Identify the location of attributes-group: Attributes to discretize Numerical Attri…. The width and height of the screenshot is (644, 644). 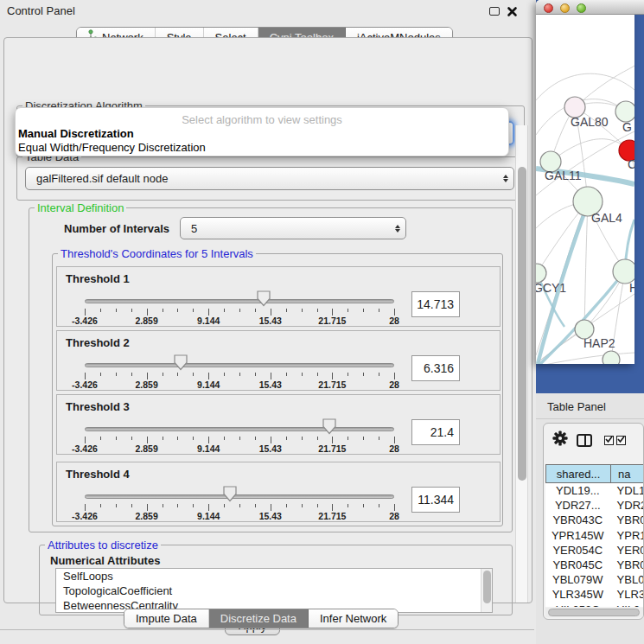
(276, 580).